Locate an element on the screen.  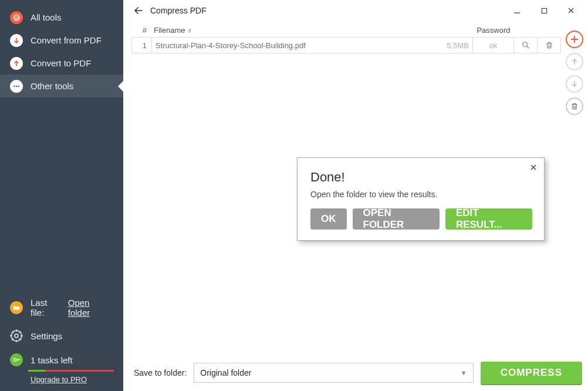
dialog-close-button is located at coordinates (533, 167).